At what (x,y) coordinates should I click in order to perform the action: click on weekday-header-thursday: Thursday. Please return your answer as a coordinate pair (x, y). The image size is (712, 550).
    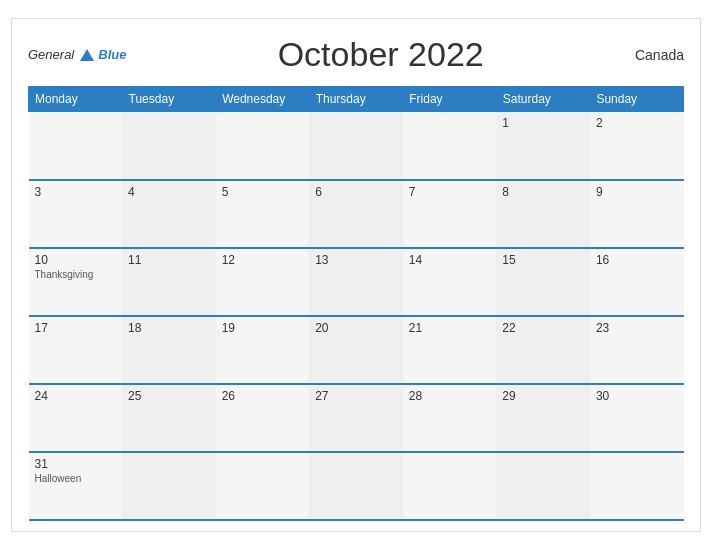
    Looking at the image, I should click on (356, 100).